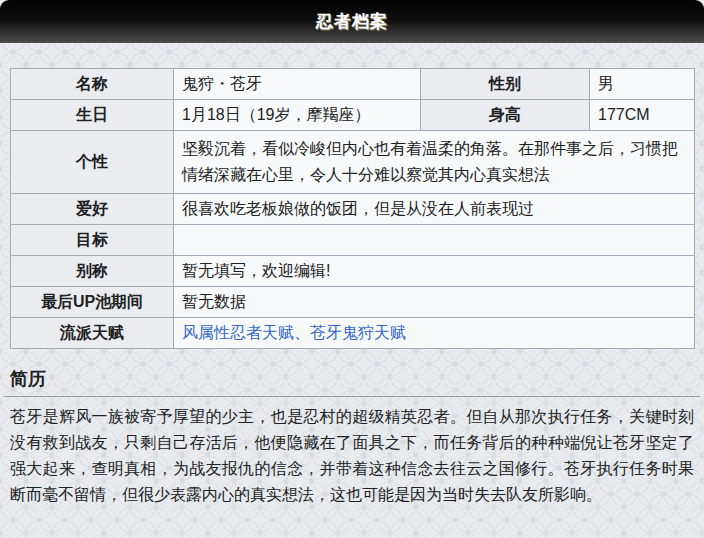 The height and width of the screenshot is (538, 704). I want to click on cangya-onikari-talent-link: 苍牙鬼狩天赋, so click(358, 332).